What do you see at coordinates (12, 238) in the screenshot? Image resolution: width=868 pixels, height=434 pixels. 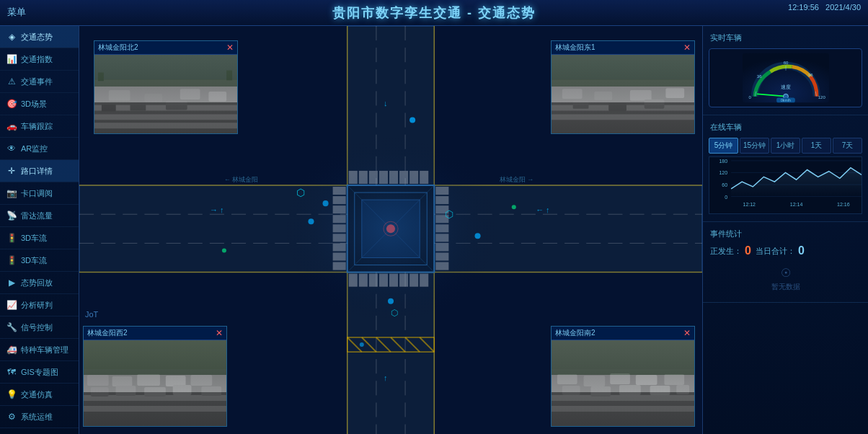 I see `sidebar-icon-3d-flow1: 🚦` at bounding box center [12, 238].